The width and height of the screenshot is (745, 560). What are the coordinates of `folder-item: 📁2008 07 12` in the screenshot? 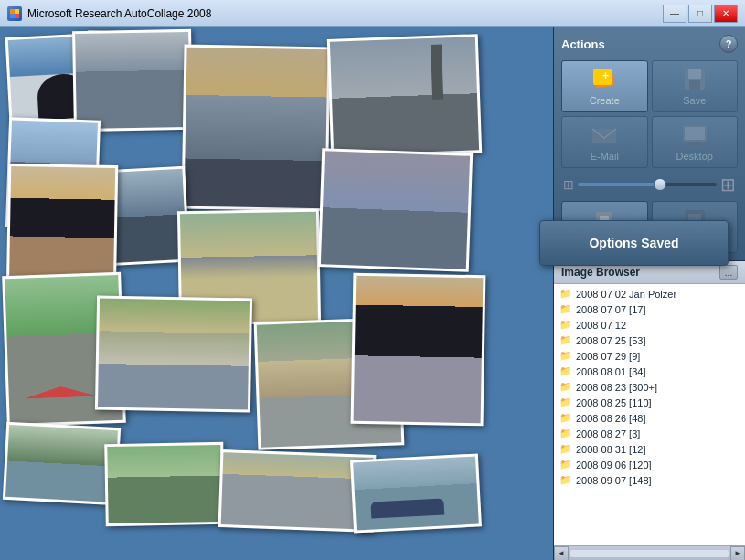 It's located at (649, 325).